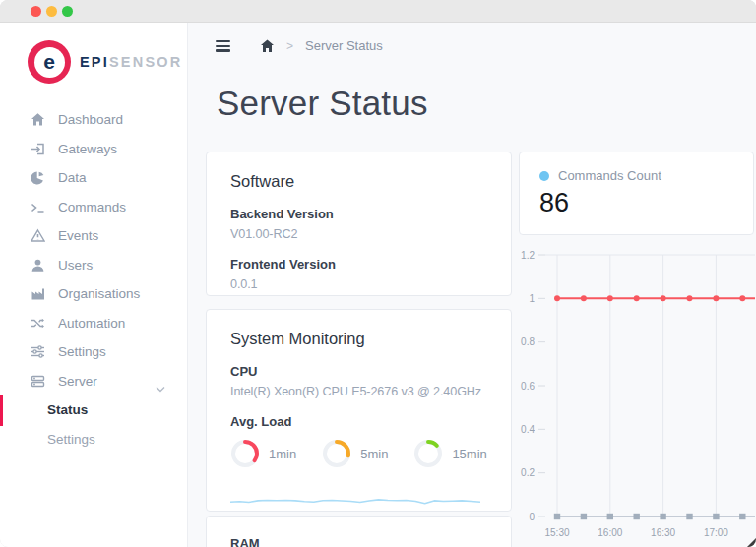 The height and width of the screenshot is (547, 756). Describe the element at coordinates (94, 324) in the screenshot. I see `sidebar-item-automation: Automation` at that location.